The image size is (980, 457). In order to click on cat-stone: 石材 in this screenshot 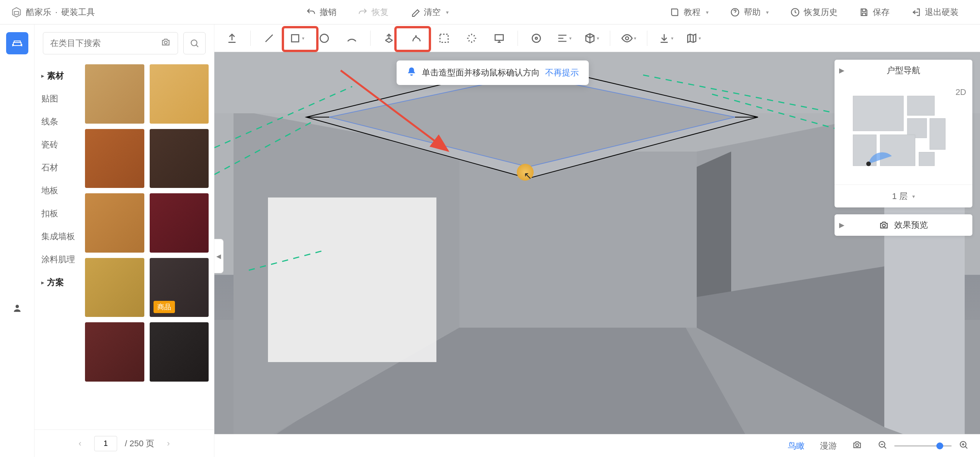, I will do `click(57, 168)`.